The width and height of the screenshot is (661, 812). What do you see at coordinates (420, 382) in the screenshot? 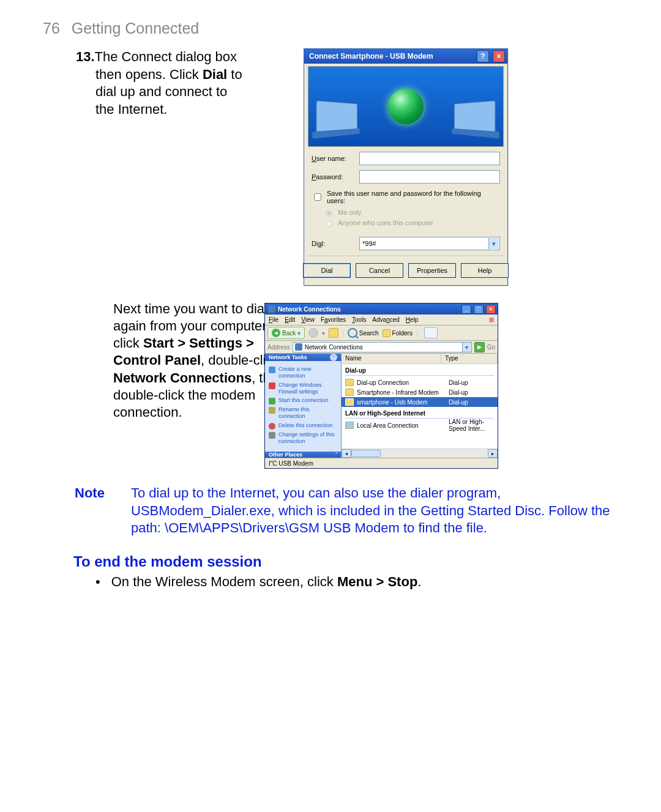
I see `list-item: Dial-up ConnectionDial-up` at bounding box center [420, 382].